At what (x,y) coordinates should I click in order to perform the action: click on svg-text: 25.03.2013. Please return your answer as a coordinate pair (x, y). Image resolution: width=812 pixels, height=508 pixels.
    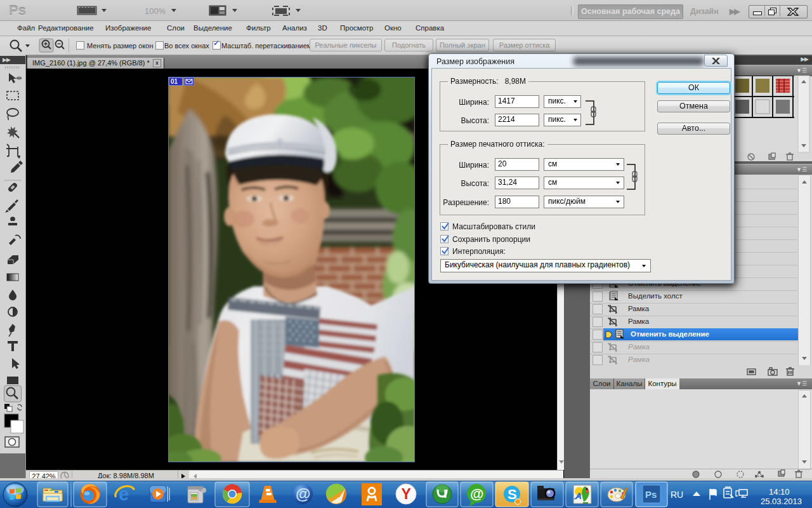
    Looking at the image, I should click on (782, 502).